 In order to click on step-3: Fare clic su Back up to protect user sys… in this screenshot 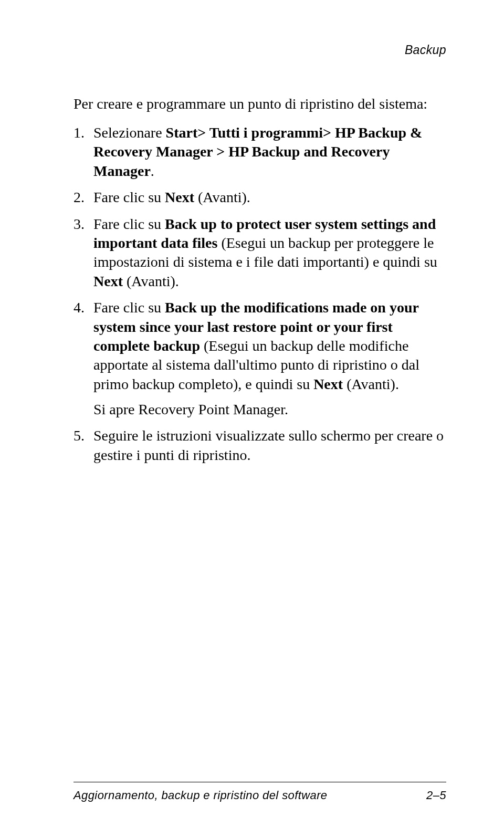, I will do `click(260, 253)`.